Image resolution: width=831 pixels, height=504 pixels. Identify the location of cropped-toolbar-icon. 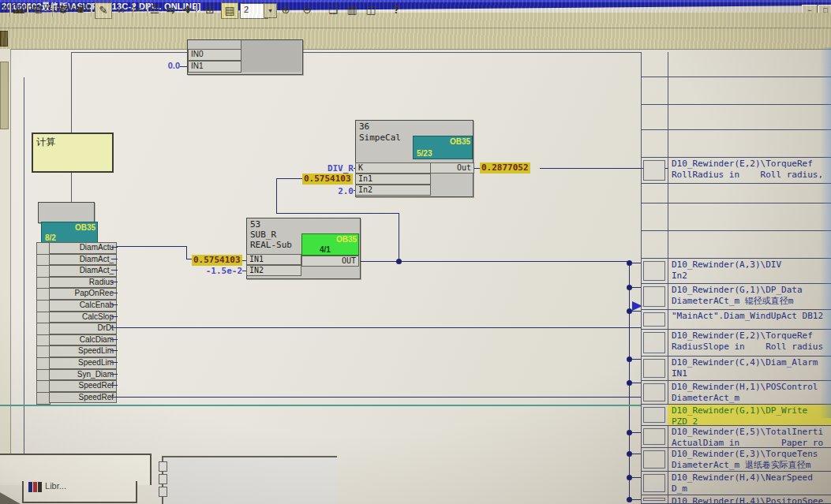
(4, 39).